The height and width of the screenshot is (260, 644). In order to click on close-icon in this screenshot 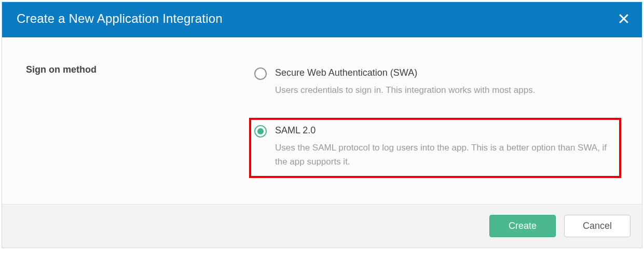, I will do `click(624, 19)`.